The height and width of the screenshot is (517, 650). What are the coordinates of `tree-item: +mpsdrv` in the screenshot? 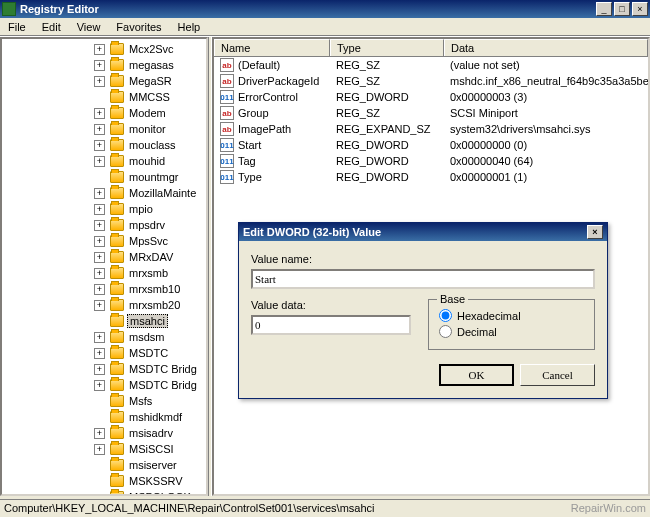 It's located at (104, 225).